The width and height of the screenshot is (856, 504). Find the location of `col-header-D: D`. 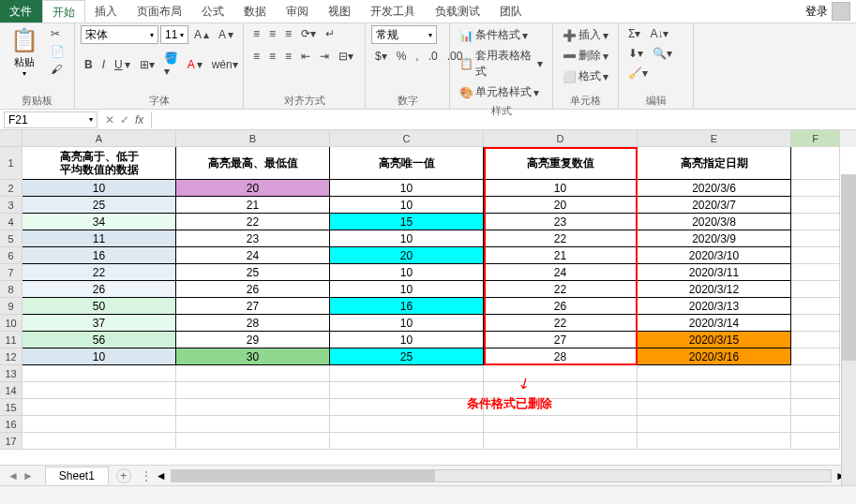

col-header-D: D is located at coordinates (561, 139).